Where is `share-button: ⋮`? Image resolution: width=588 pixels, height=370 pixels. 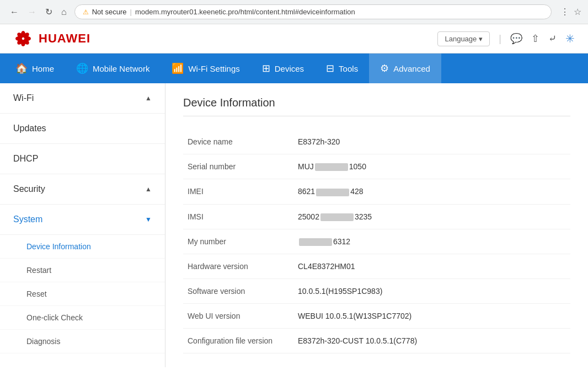
share-button: ⋮ is located at coordinates (565, 12).